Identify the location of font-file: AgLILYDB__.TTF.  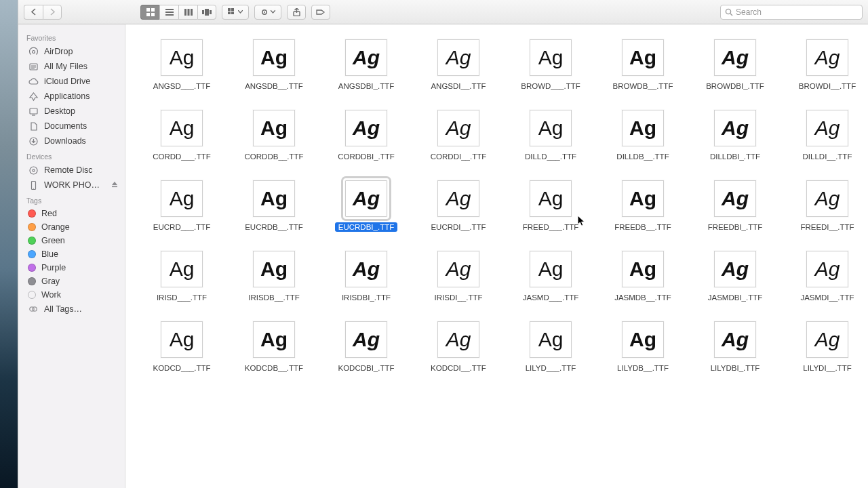
(643, 347).